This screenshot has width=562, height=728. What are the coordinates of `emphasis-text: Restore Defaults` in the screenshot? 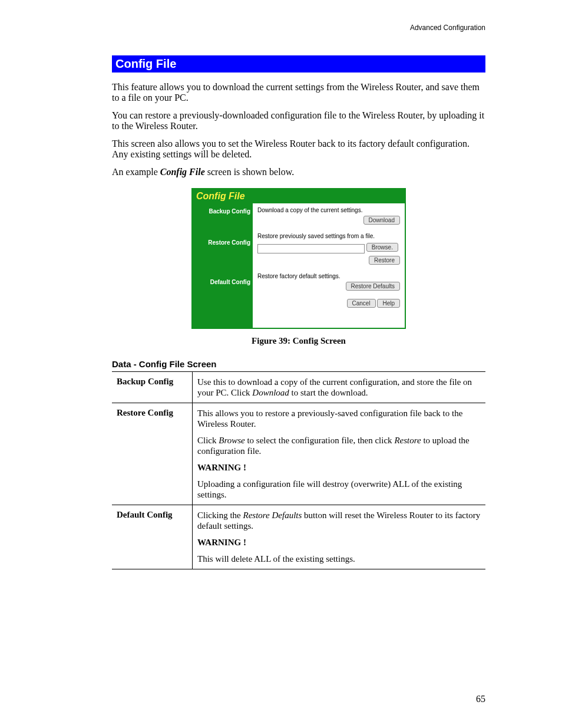 It's located at (273, 515).